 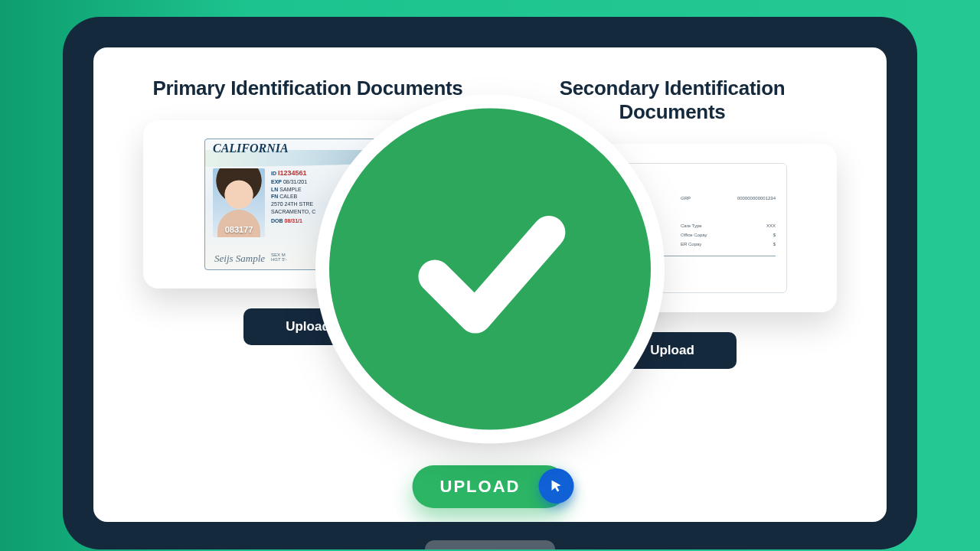 I want to click on primary-heading: Primary Identification Documents, so click(x=308, y=89).